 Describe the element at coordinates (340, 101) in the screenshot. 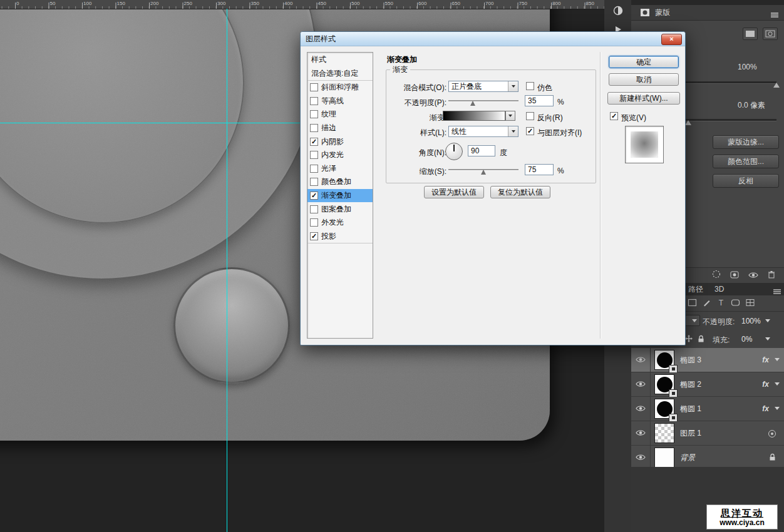

I see `style-item: 等高线` at that location.